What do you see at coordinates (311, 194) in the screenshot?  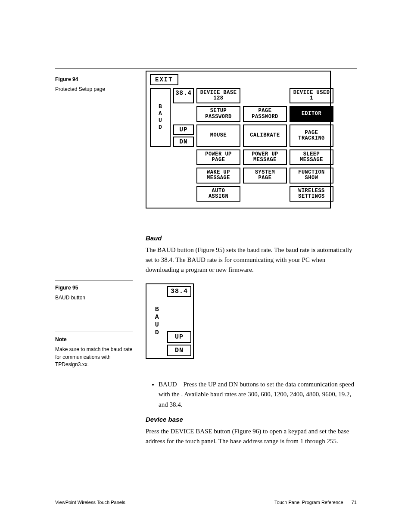 I see `wireless-settings-button: WIRELESSSETTINGS` at bounding box center [311, 194].